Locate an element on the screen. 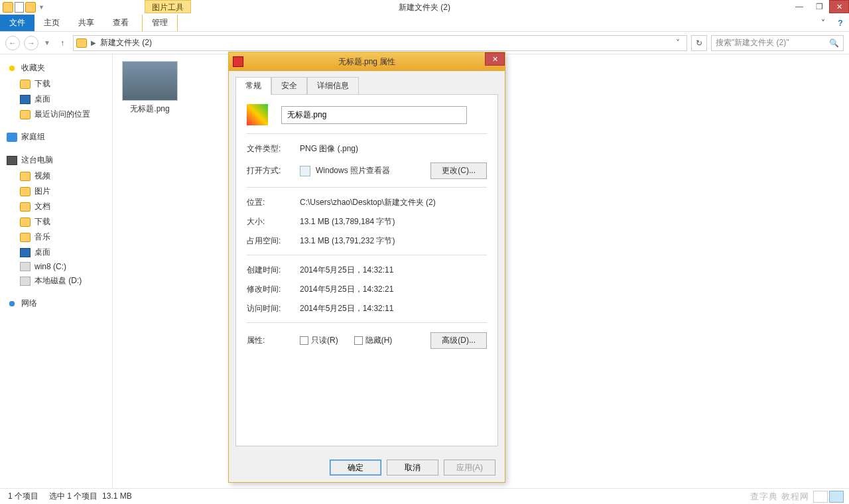 The height and width of the screenshot is (504, 849). file-item: 无标题.png is located at coordinates (150, 88).